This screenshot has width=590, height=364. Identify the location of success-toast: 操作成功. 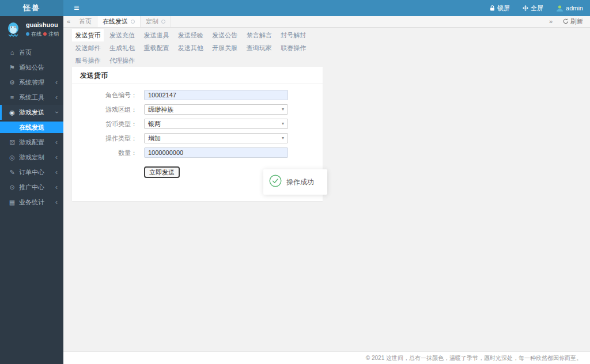
(295, 182).